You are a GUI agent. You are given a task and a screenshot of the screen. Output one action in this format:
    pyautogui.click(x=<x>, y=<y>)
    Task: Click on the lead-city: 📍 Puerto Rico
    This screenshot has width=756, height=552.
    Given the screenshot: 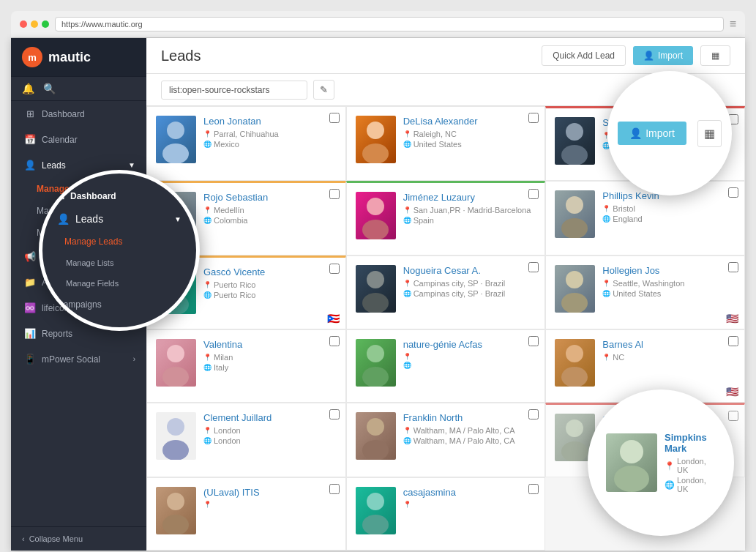 What is the action you would take?
    pyautogui.click(x=270, y=285)
    